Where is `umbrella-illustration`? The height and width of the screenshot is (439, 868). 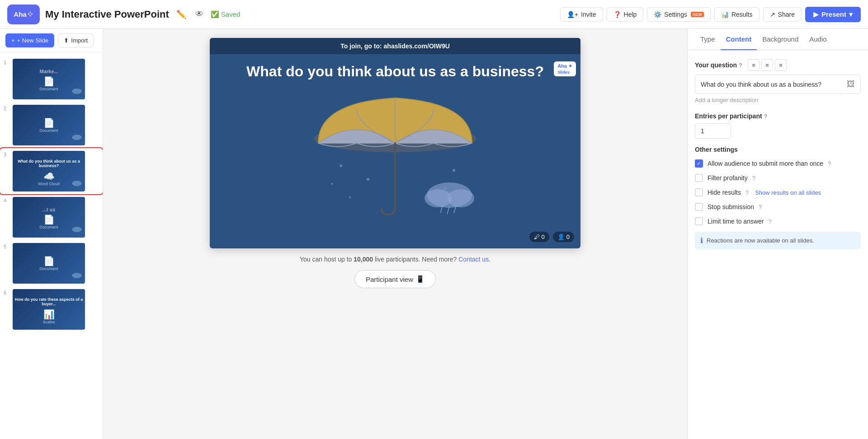 umbrella-illustration is located at coordinates (395, 152).